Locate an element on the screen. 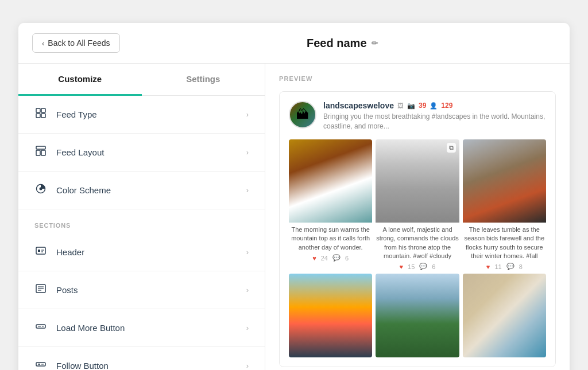 Image resolution: width=588 pixels, height=370 pixels. follower-icon: 👤 is located at coordinates (434, 106).